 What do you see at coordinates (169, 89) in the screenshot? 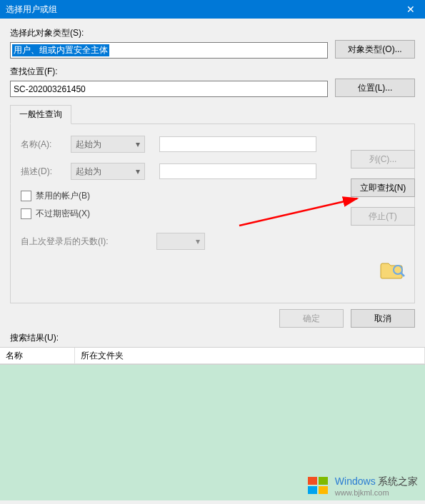
I see `location-input` at bounding box center [169, 89].